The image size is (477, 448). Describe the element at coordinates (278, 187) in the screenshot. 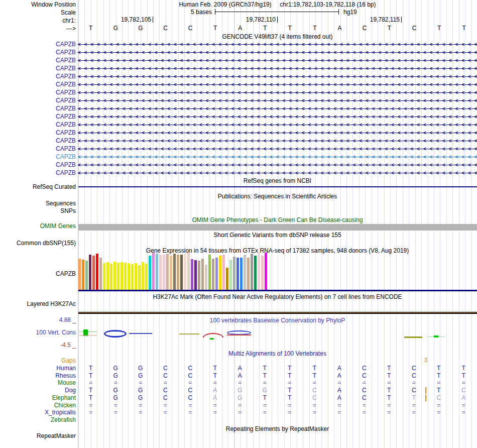

I see `refseq-gene-line` at that location.